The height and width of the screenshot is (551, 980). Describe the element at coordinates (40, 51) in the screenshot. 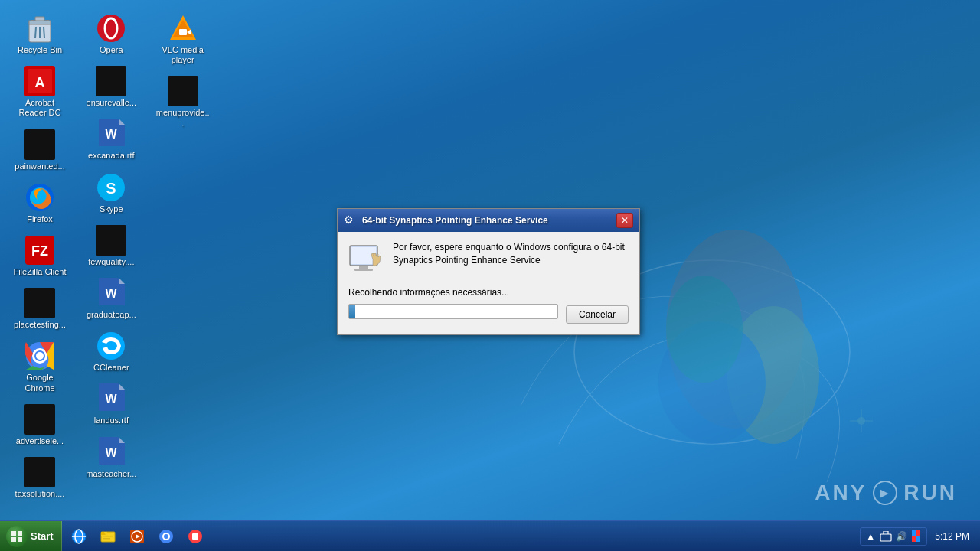

I see `recycle-bin-label: Recycle Bin` at that location.